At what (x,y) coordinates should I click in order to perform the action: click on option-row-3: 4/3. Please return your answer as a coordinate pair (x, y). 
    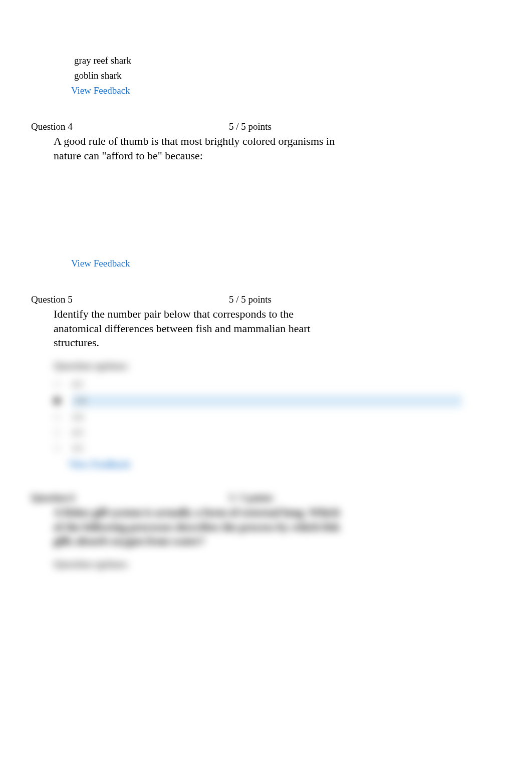
    Looking at the image, I should click on (268, 433).